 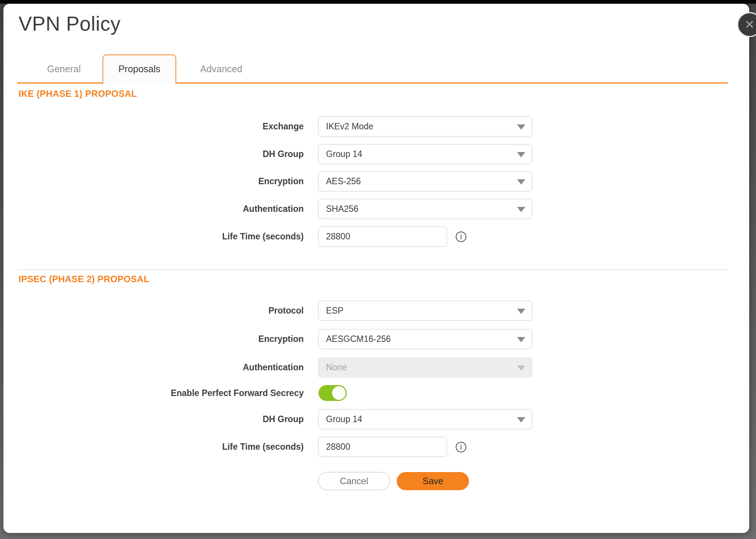 What do you see at coordinates (750, 25) in the screenshot?
I see `close-icon: ✕` at bounding box center [750, 25].